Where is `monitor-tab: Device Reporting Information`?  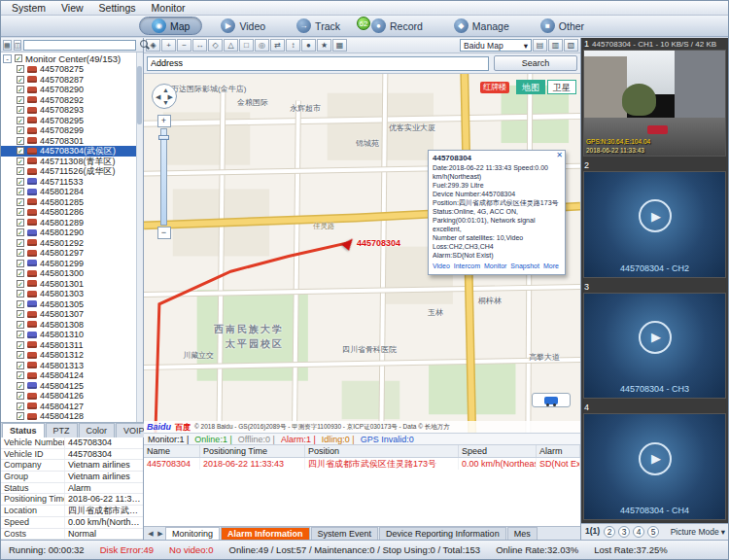
monitor-tab: Device Reporting Information is located at coordinates (443, 534).